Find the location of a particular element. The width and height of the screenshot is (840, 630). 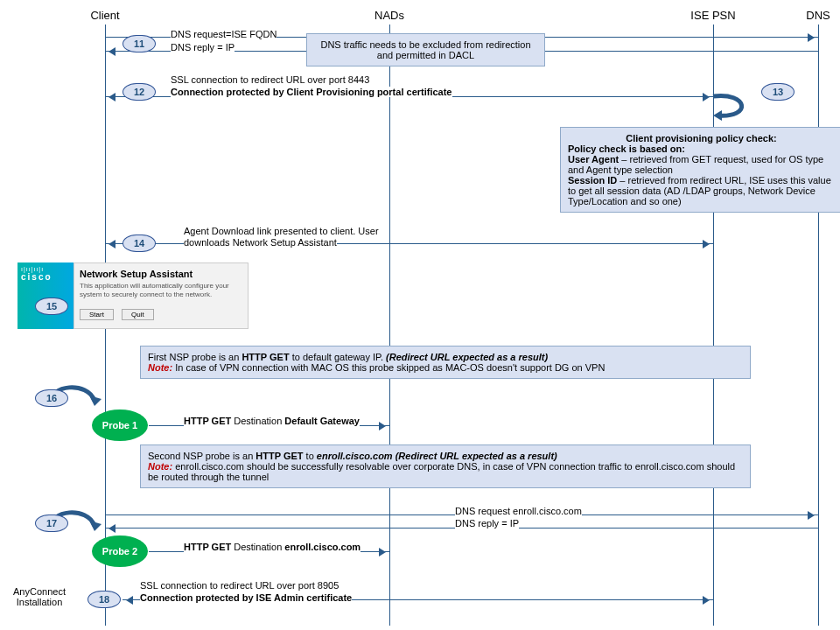

lifeline-nads is located at coordinates (390, 326).